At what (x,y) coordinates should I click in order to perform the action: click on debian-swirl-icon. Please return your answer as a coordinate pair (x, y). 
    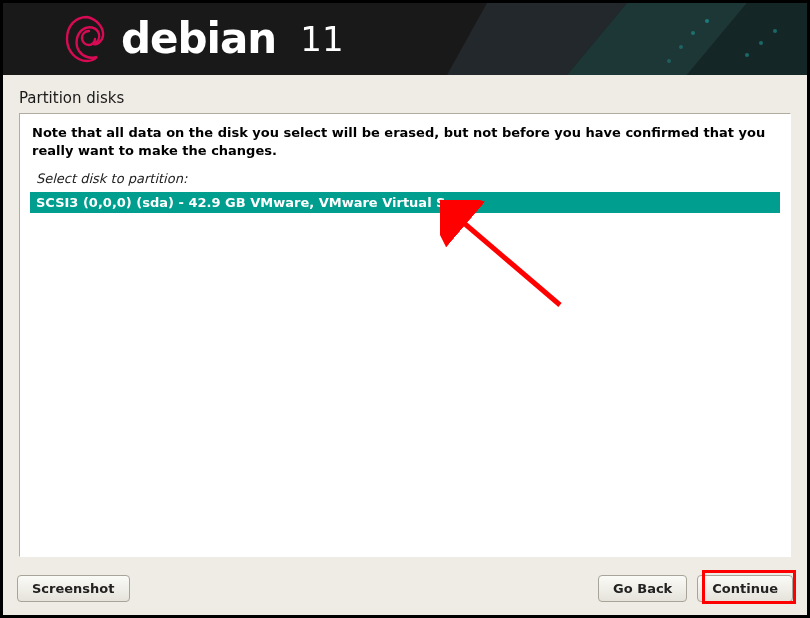
    Looking at the image, I should click on (84, 39).